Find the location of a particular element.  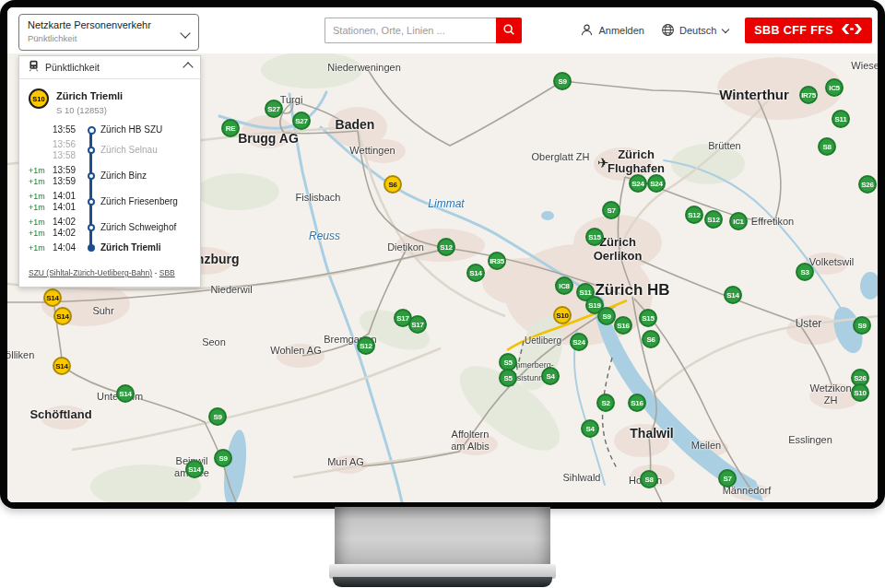

line-badge-s3: S3 is located at coordinates (805, 272).